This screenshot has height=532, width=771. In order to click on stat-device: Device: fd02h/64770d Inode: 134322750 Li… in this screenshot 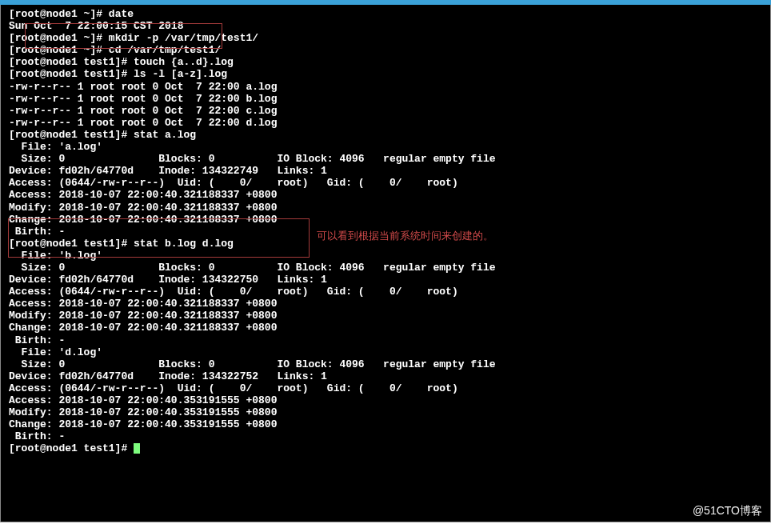, I will do `click(168, 280)`.